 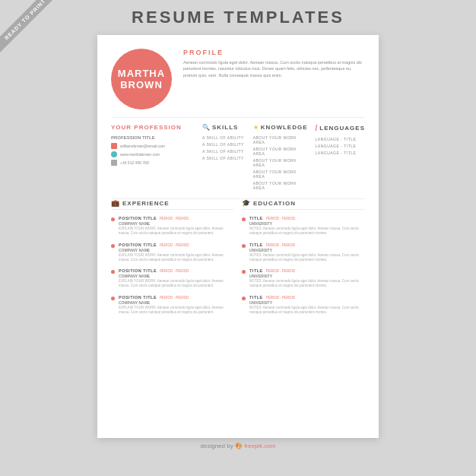 I want to click on profile-text: Aenean commodo ligula eget dolor. Aenean…, so click(x=274, y=68).